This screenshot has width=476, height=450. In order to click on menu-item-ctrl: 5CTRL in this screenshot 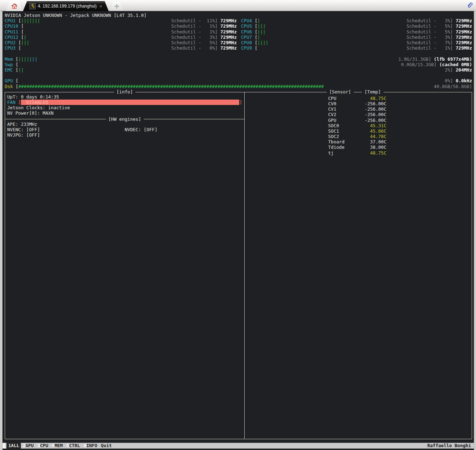, I will do `click(73, 446)`.